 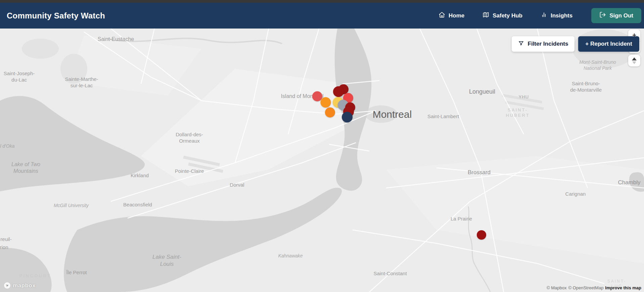 What do you see at coordinates (442, 15) in the screenshot?
I see `home-icon` at bounding box center [442, 15].